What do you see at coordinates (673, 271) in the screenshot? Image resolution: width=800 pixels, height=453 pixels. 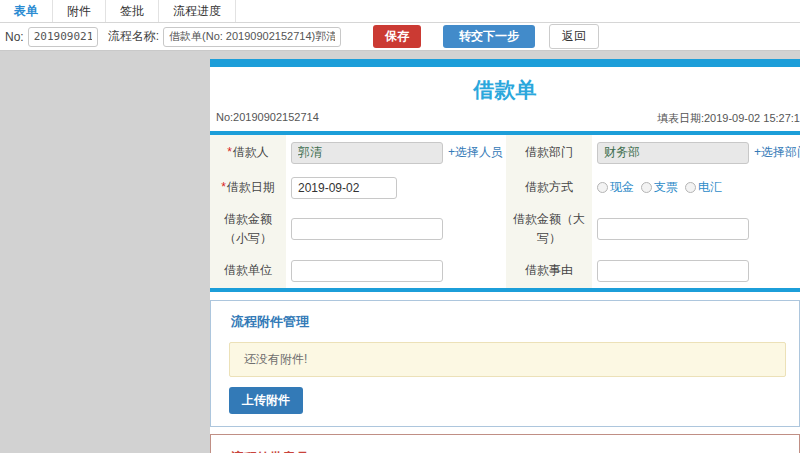 I see `loan-reason-input` at bounding box center [673, 271].